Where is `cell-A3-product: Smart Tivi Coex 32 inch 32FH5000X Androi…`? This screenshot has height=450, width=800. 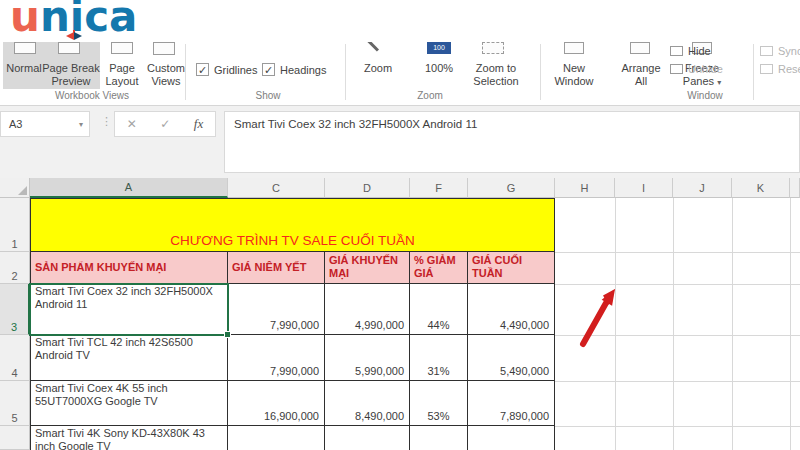 cell-A3-product: Smart Tivi Coex 32 inch 32FH5000X Androi… is located at coordinates (130, 310).